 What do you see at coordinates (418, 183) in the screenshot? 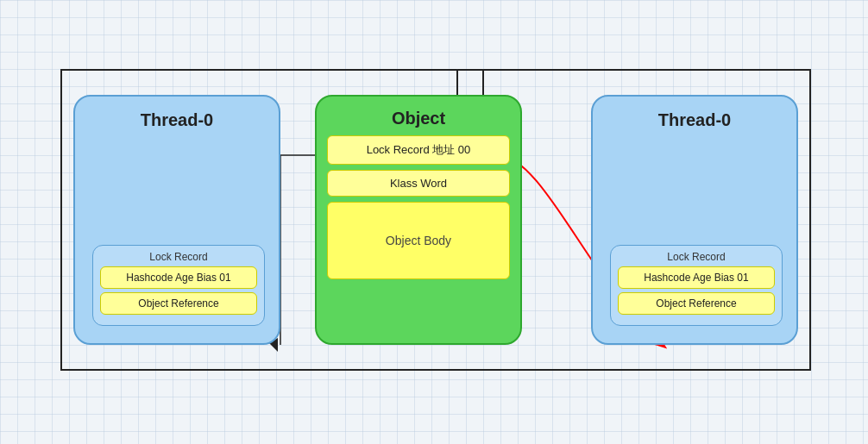
I see `klass-word-cell: Klass Word` at bounding box center [418, 183].